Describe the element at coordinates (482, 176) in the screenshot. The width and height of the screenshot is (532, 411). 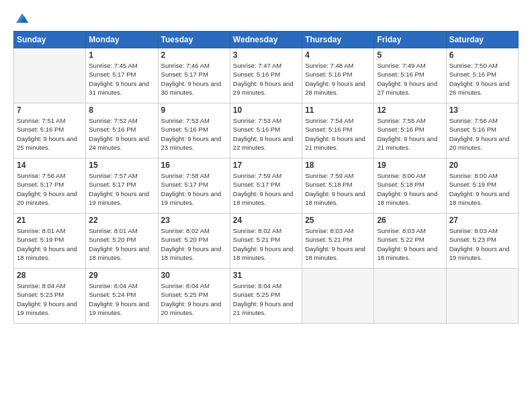
I see `sunrise-text: Sunrise: 8:00 AM` at that location.